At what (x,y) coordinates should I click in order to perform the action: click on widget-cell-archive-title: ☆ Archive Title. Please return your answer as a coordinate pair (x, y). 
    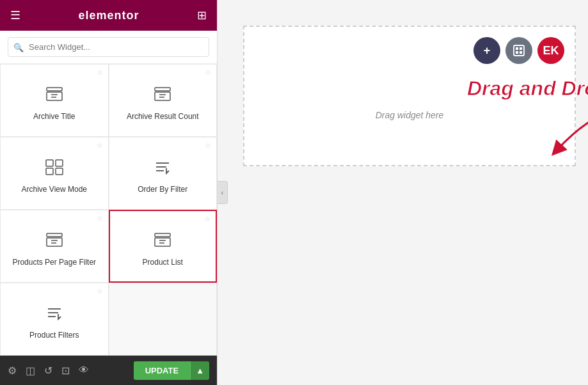
    Looking at the image, I should click on (54, 100).